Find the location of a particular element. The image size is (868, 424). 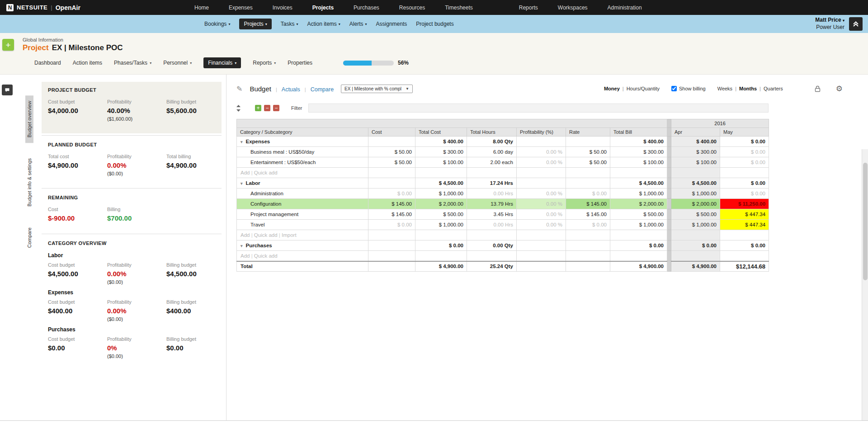

weeks-toggle: Weeks is located at coordinates (725, 89).